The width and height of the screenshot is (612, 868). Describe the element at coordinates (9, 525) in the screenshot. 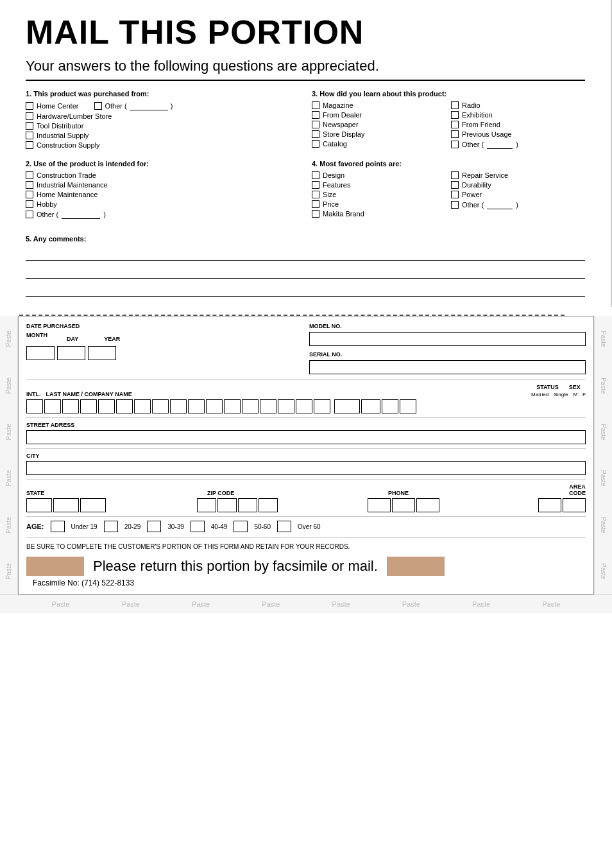

I see `paste-left-5: Paste` at that location.